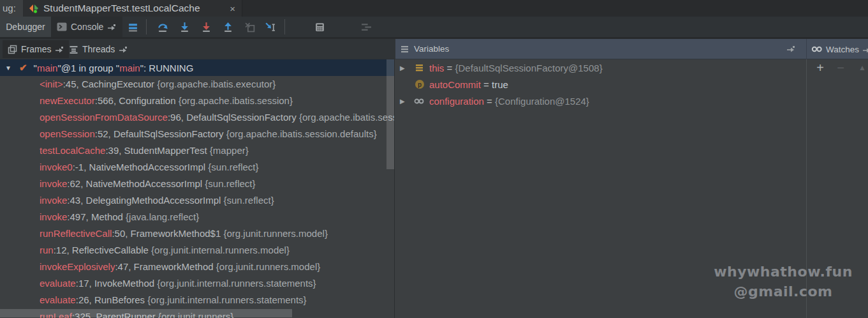 Image resolution: width=868 pixels, height=318 pixels. I want to click on frame-method: newExecutor, so click(68, 101).